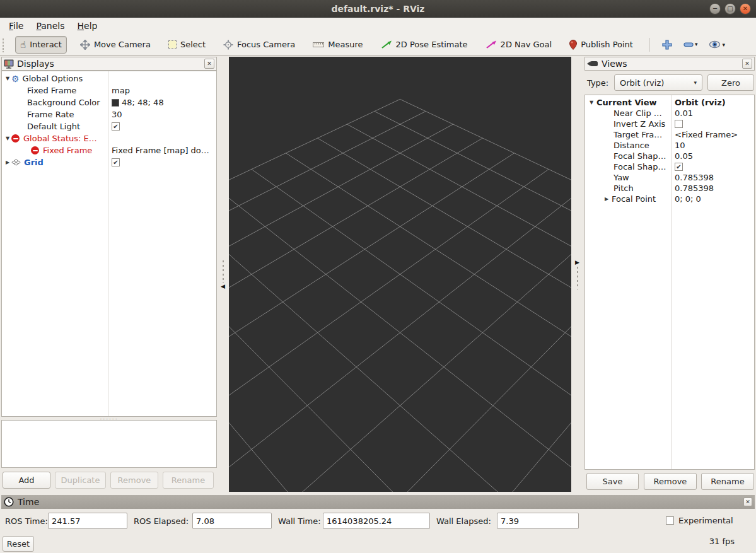 This screenshot has height=553, width=756. I want to click on row-value: <Fixed Frame>, so click(706, 135).